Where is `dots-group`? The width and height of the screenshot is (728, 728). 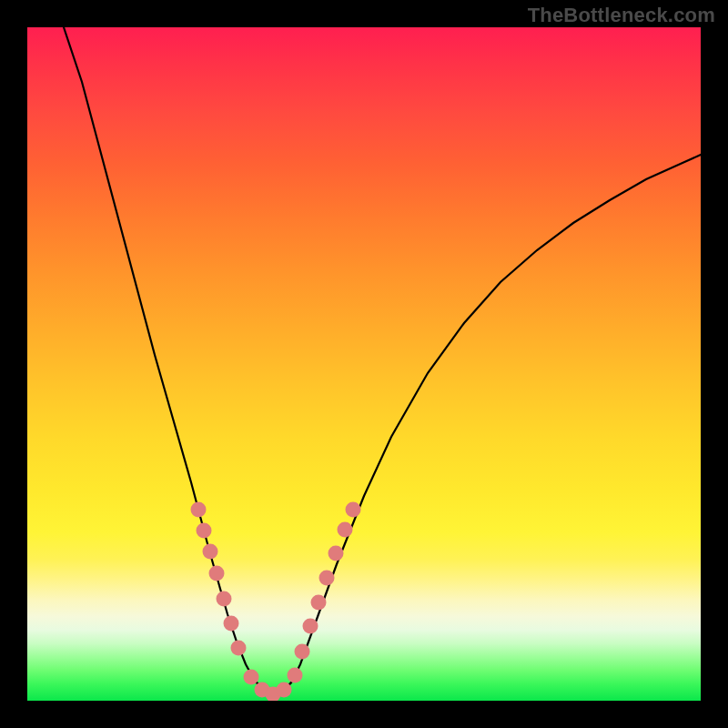
dots-group is located at coordinates (277, 602).